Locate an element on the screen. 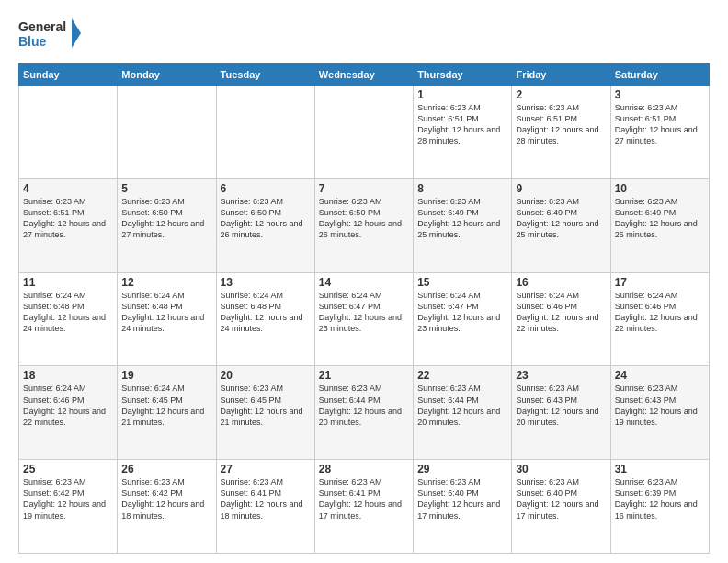 This screenshot has height=563, width=728. calendar-cell-2-6: 17Sunrise: 6:24 AM Sunset: 6:46 PM Dayli… is located at coordinates (660, 319).